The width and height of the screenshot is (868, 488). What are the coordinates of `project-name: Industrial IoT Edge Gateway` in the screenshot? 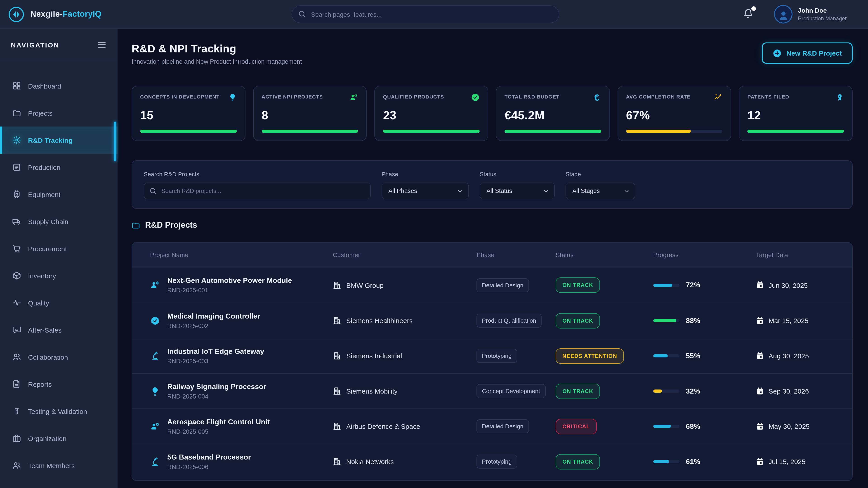 It's located at (216, 351).